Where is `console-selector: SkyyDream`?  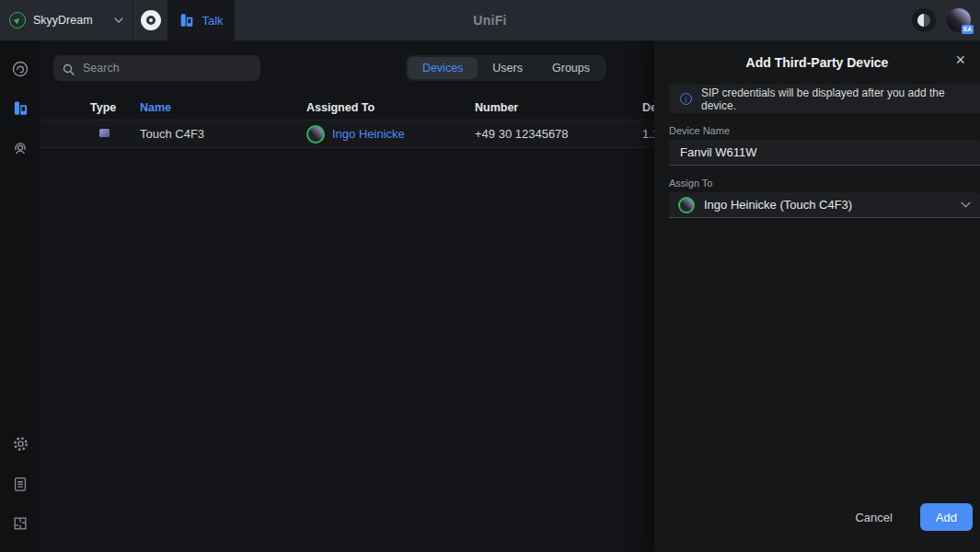
console-selector: SkyyDream is located at coordinates (66, 20).